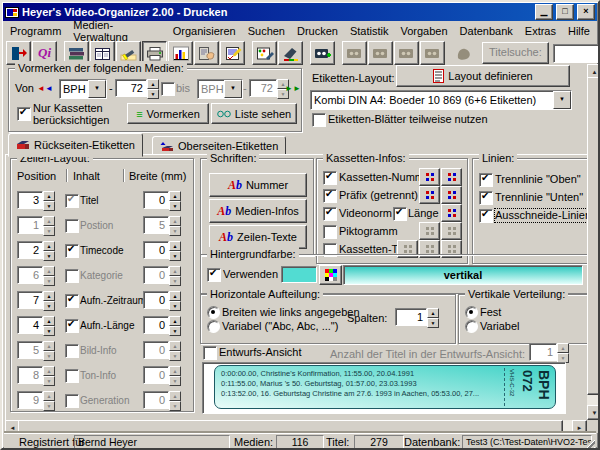 This screenshot has height=450, width=600. I want to click on row-position-spinner: 3▲▼, so click(36, 200).